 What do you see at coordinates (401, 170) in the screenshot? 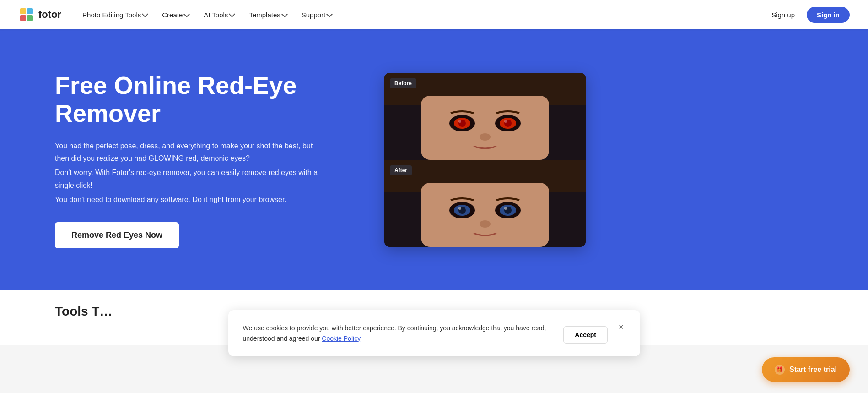
I see `after-badge: After` at bounding box center [401, 170].